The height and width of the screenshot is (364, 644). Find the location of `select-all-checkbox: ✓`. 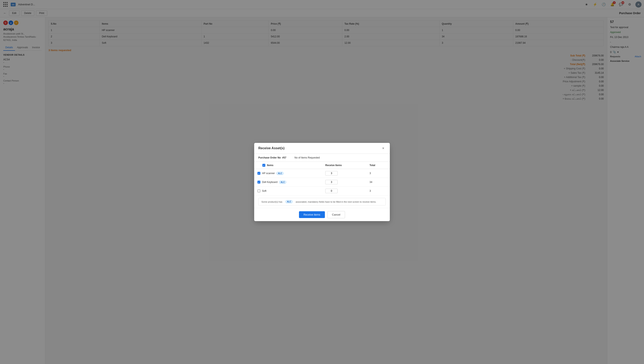

select-all-checkbox: ✓ is located at coordinates (264, 165).